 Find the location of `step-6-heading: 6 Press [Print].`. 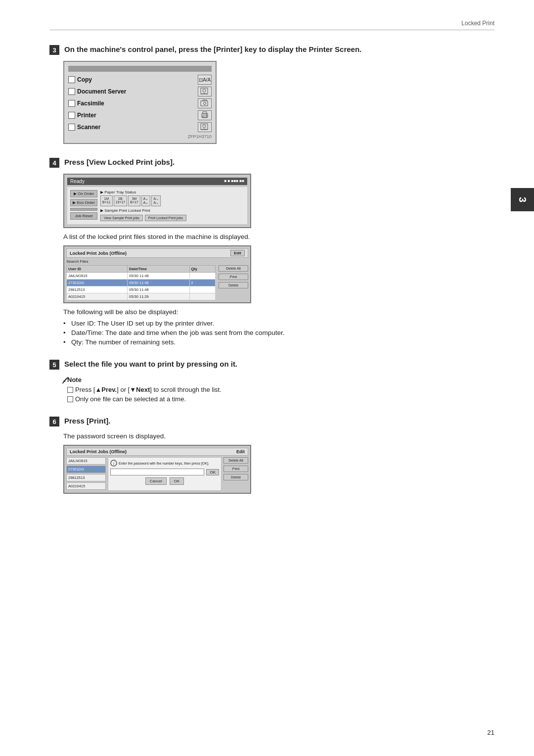

step-6-heading: 6 Press [Print]. is located at coordinates (272, 422).